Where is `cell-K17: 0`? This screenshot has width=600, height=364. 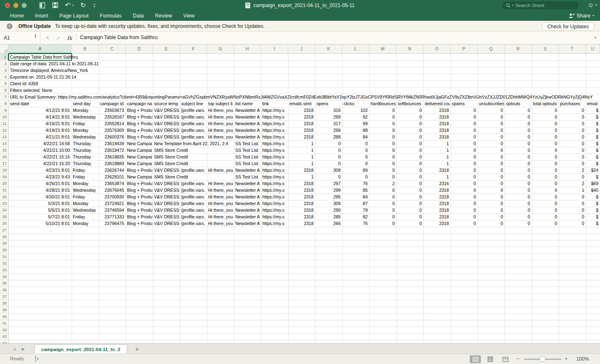 cell-K17: 0 is located at coordinates (329, 164).